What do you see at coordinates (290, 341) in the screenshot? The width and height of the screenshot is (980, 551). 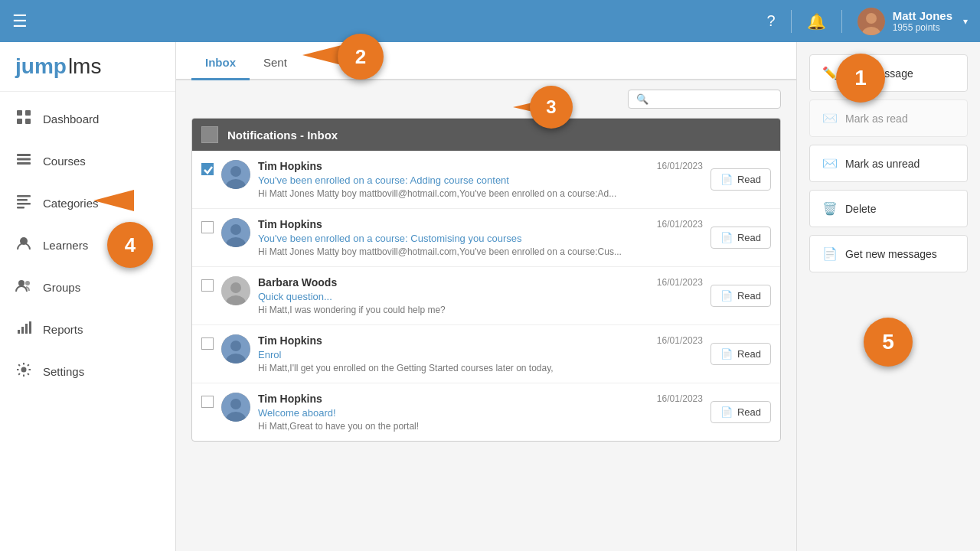 I see `msg-sender-4: Tim Hopkins` at bounding box center [290, 341].